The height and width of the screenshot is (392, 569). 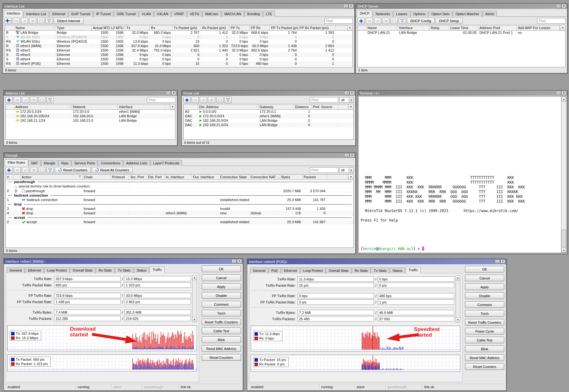 I want to click on column-header: Src. Port, so click(x=138, y=177).